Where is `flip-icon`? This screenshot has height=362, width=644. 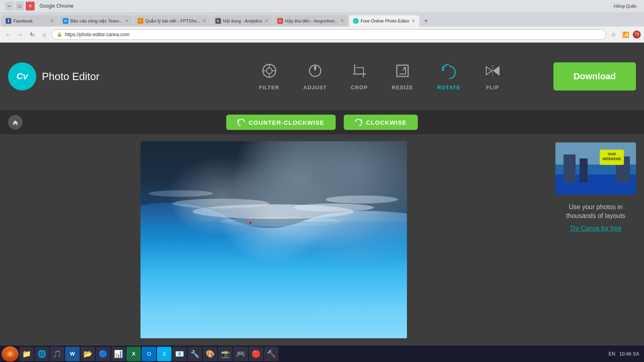
flip-icon is located at coordinates (493, 72).